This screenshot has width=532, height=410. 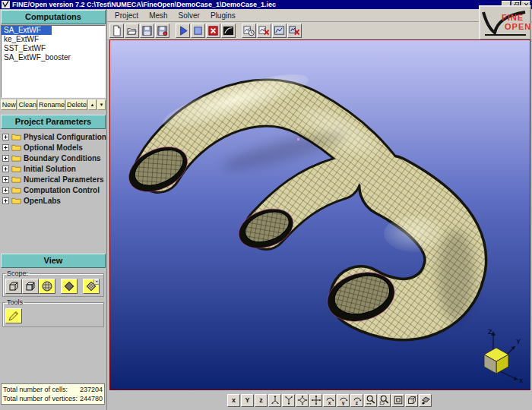 I want to click on task-manager-icon, so click(x=249, y=30).